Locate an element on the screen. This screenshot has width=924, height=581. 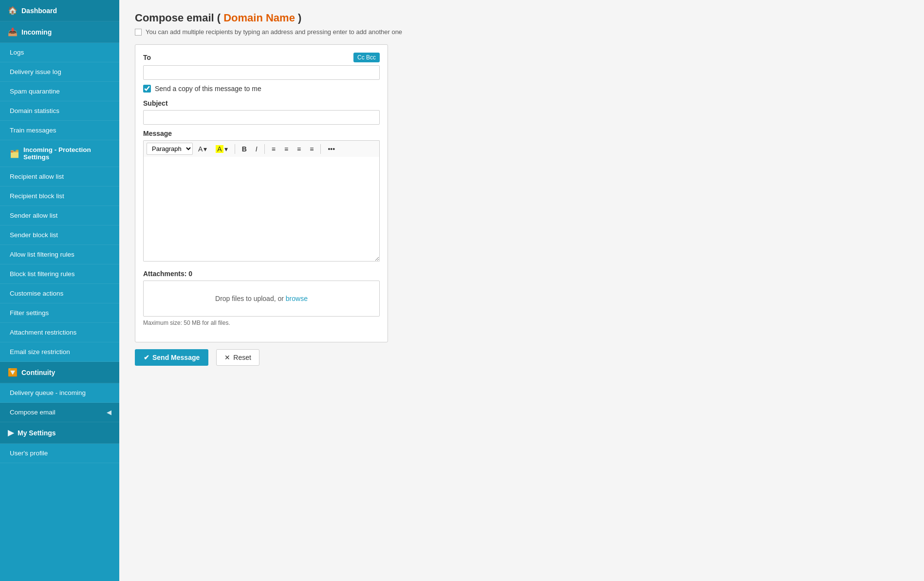
attachments-label: Attachments: 0 is located at coordinates (261, 274).